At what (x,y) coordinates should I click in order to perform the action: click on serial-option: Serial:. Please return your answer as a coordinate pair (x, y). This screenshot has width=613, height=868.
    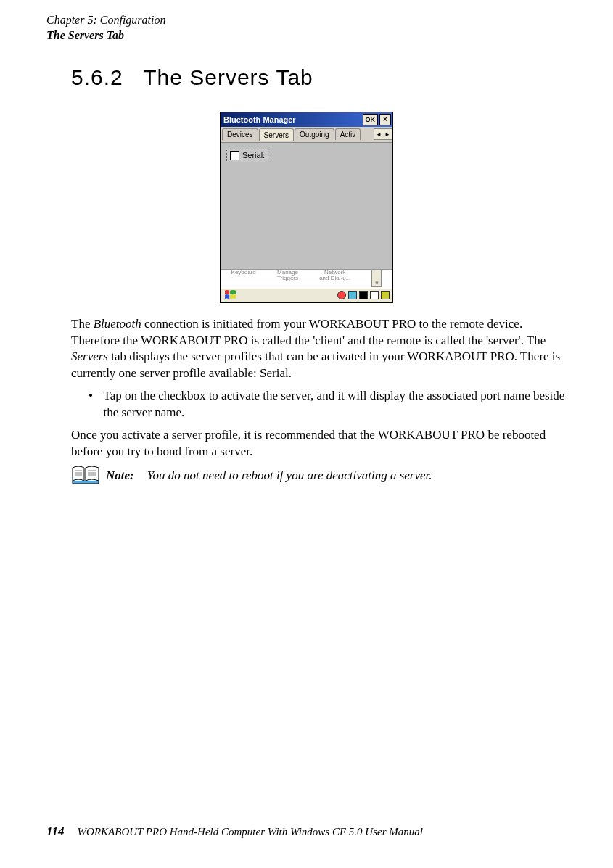
    Looking at the image, I should click on (247, 155).